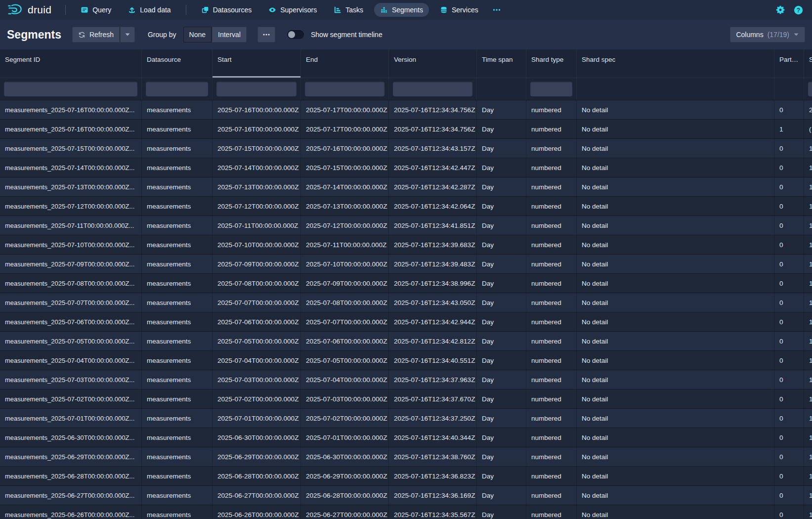 This screenshot has height=519, width=812. I want to click on nav-item-load-data: Load data, so click(149, 10).